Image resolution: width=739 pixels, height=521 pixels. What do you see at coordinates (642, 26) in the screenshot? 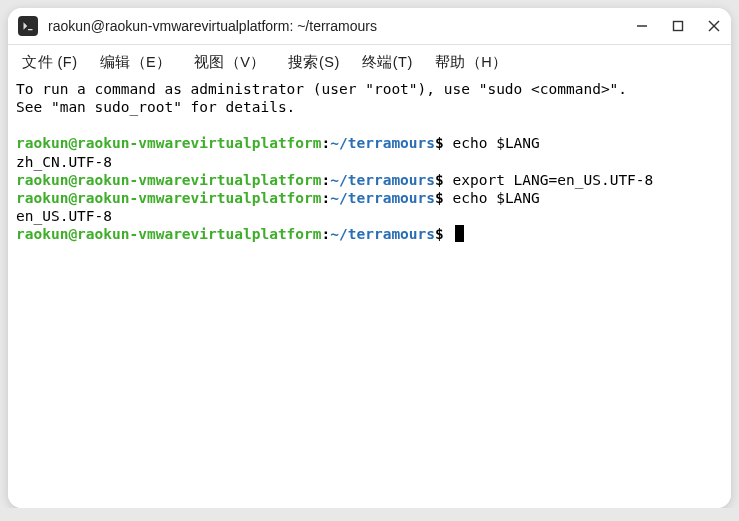
I see `minimize-button` at bounding box center [642, 26].